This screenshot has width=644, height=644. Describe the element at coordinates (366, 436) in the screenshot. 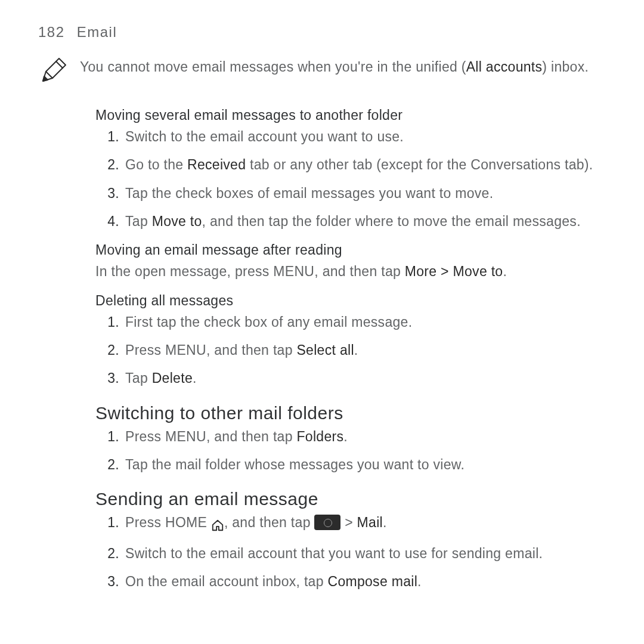

I see `list-text: Press MENU, and then tap Folders.` at that location.